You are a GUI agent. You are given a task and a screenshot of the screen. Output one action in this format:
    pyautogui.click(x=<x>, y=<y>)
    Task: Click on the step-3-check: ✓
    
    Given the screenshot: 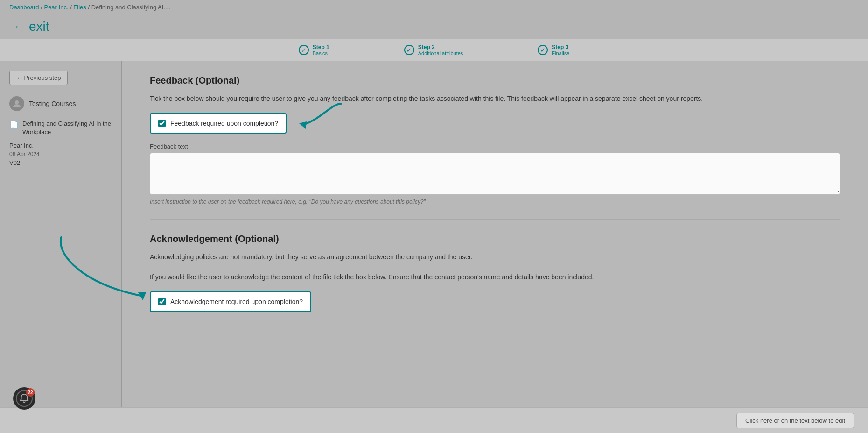 What is the action you would take?
    pyautogui.click(x=543, y=50)
    